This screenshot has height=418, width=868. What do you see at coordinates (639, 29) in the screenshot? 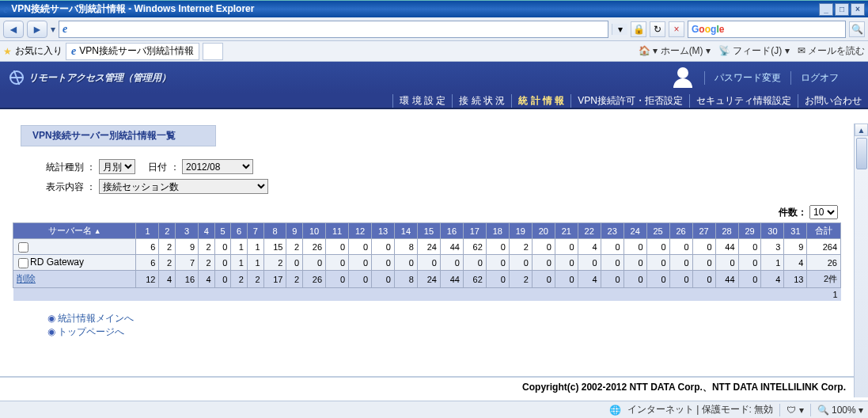
I see `security-lock-icon: 🔒` at bounding box center [639, 29].